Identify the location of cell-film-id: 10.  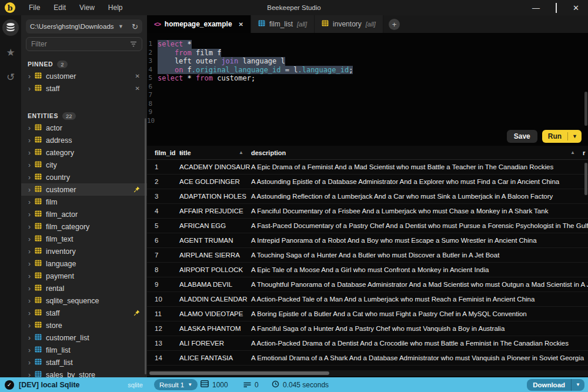
(163, 299).